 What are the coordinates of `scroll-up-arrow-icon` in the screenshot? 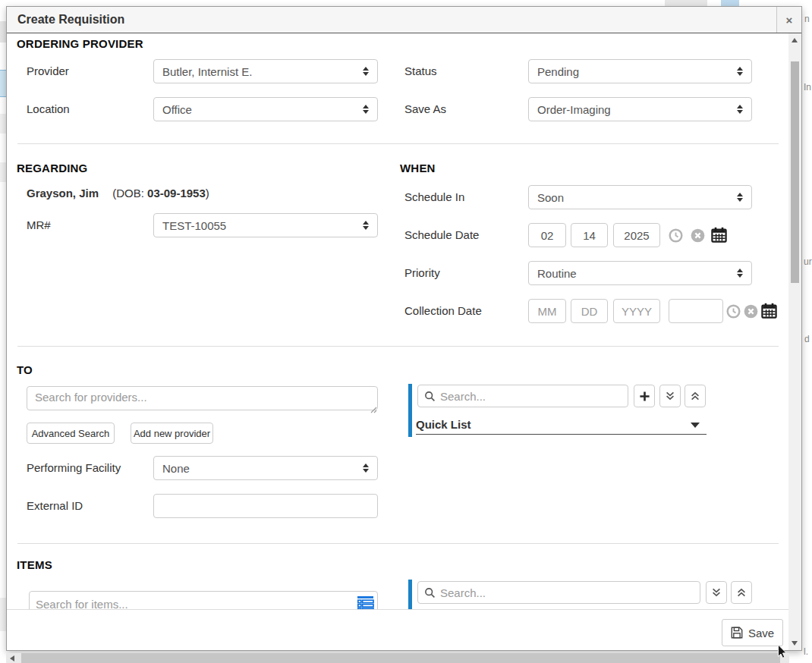 It's located at (795, 40).